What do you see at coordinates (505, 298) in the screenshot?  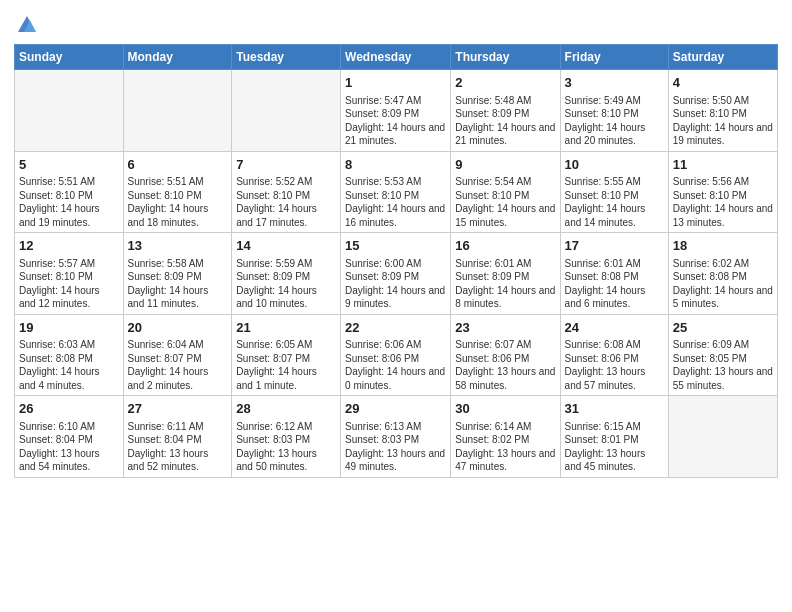 I see `day-info: Daylight: 14 hours and 8 minutes.` at bounding box center [505, 298].